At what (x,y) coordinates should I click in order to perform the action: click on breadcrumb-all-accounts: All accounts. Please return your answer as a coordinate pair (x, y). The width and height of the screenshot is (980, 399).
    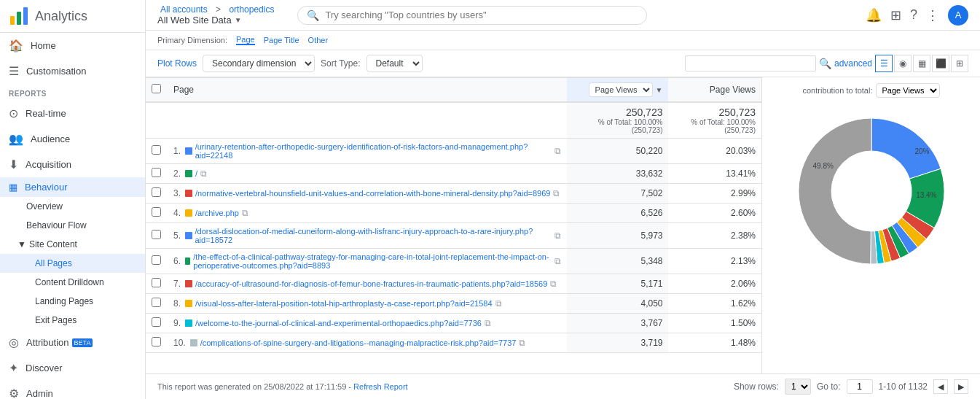
    Looking at the image, I should click on (184, 9).